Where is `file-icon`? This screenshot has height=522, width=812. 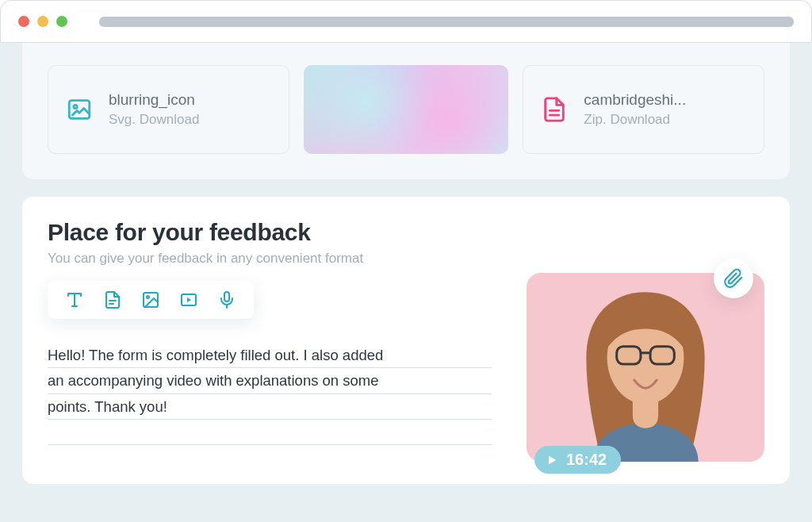
file-icon is located at coordinates (554, 109).